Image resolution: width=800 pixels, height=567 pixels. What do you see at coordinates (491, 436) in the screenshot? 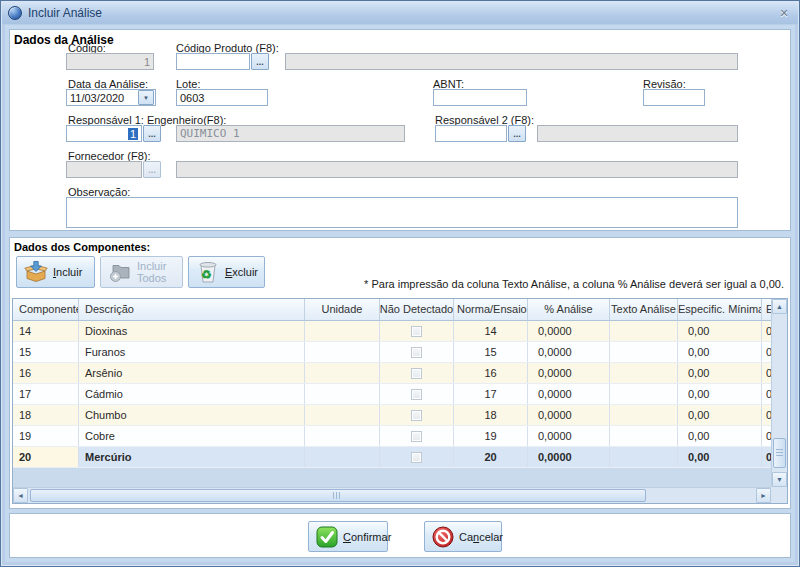
I see `table-cell-norma_ensaios: 19` at bounding box center [491, 436].